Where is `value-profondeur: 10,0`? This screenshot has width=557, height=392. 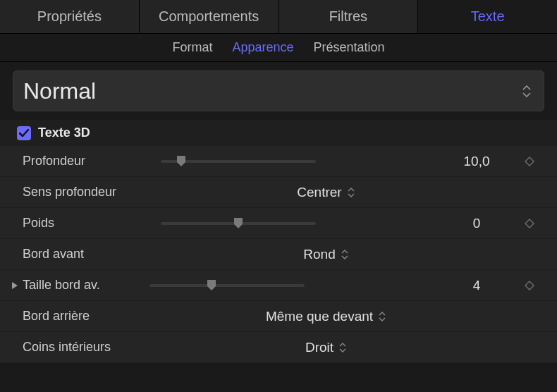 value-profondeur: 10,0 is located at coordinates (477, 161).